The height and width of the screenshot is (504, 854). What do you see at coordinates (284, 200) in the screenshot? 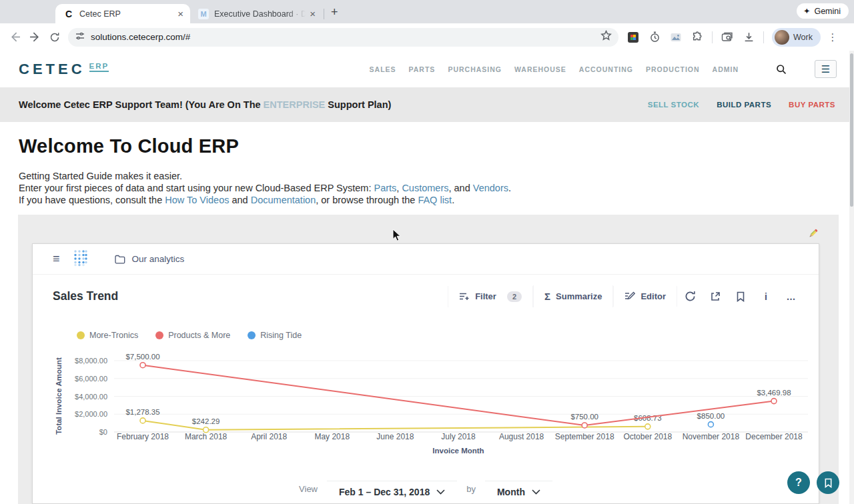
I see `documentation-link: Documentation` at bounding box center [284, 200].